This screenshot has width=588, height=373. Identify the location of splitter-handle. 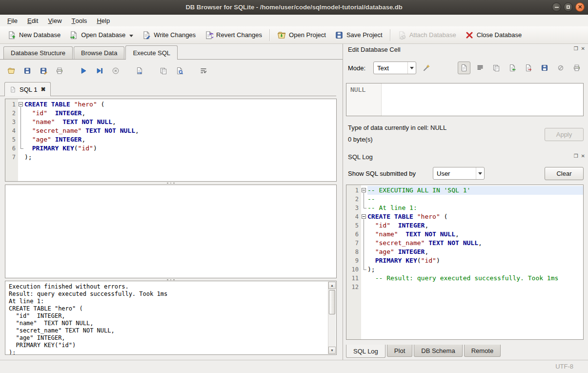
(171, 183).